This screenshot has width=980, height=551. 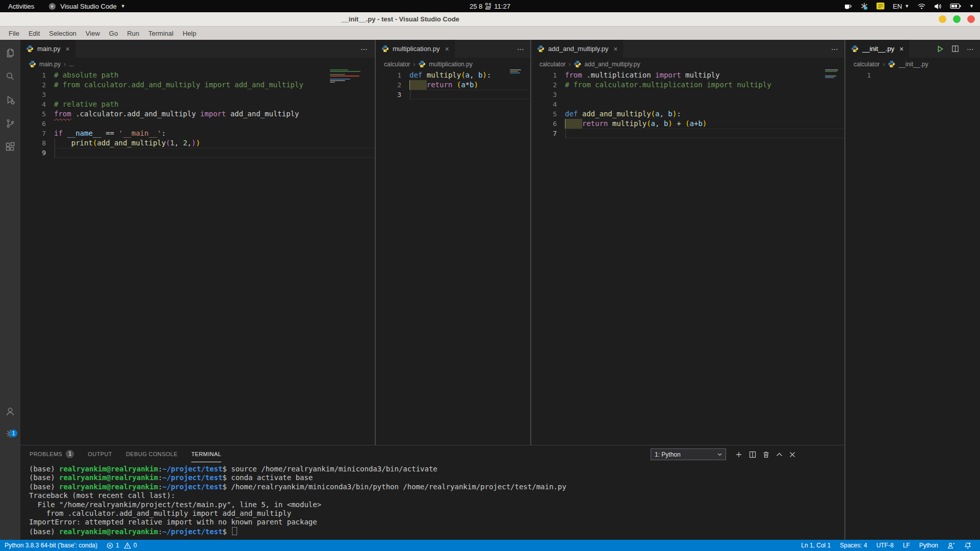 I want to click on language-label: Python, so click(x=929, y=545).